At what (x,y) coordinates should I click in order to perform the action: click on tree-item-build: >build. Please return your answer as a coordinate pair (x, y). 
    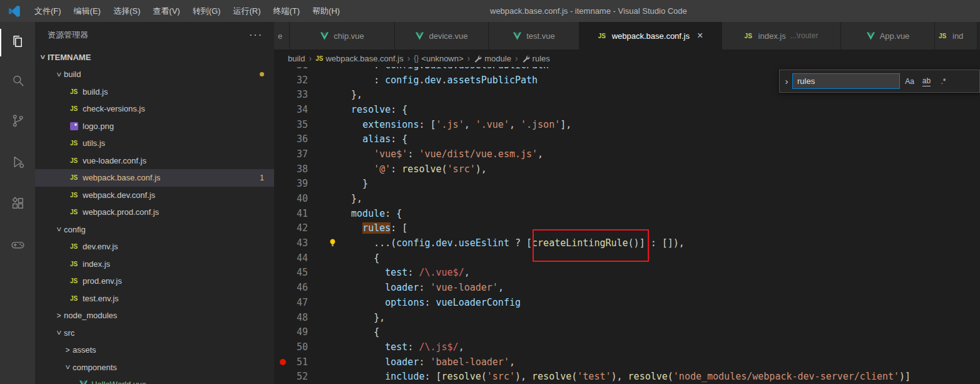
    Looking at the image, I should click on (155, 75).